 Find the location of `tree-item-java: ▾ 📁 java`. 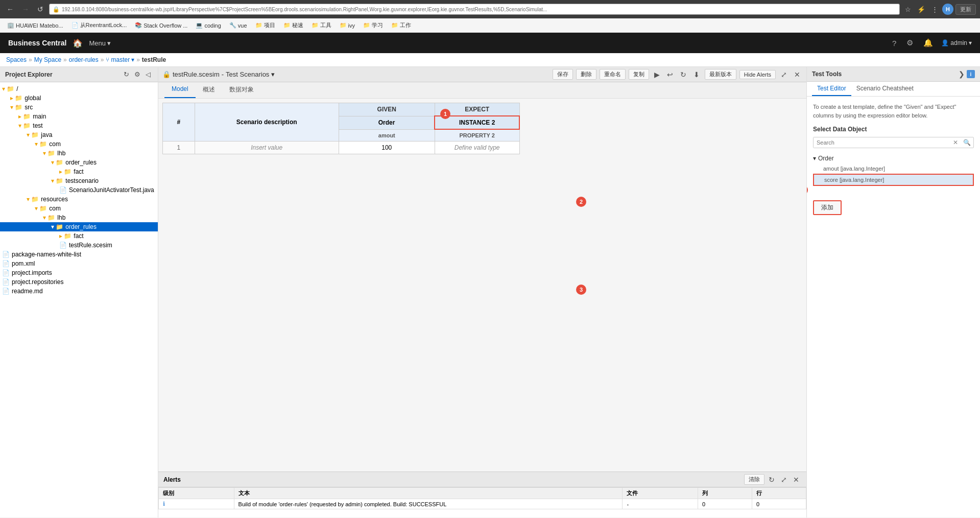

tree-item-java: ▾ 📁 java is located at coordinates (79, 135).